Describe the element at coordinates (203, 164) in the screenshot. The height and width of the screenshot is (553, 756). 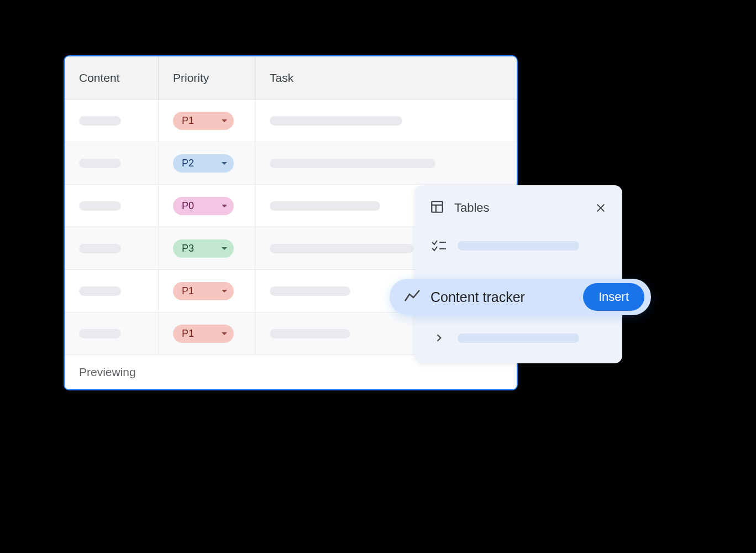
I see `priority-chip: P2` at that location.